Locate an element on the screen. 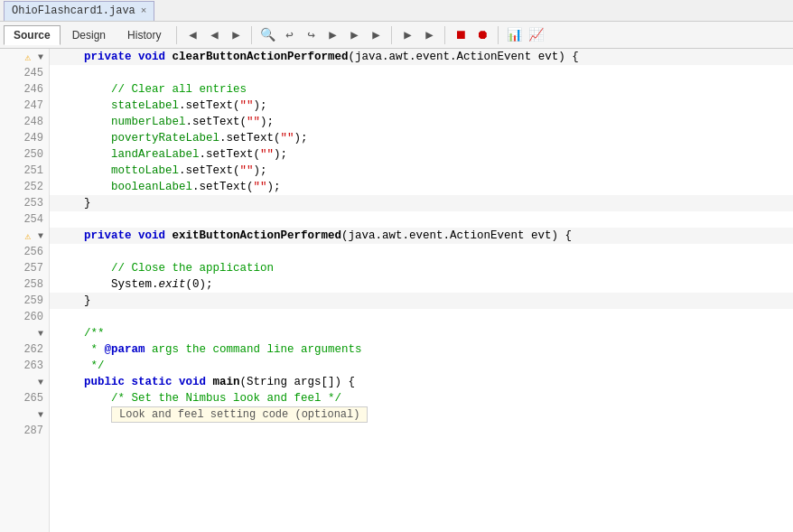 Image resolution: width=793 pixels, height=532 pixels. line-num-252: 252 is located at coordinates (24, 187).